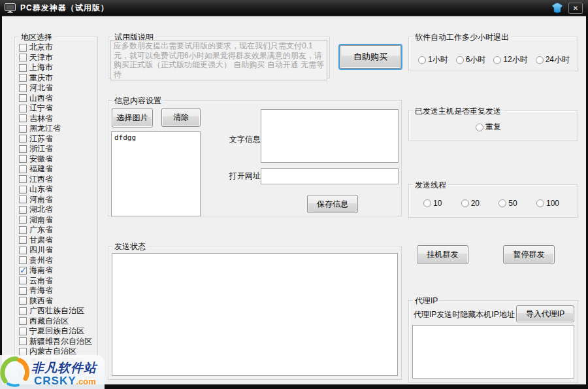  Describe the element at coordinates (329, 177) in the screenshot. I see `open-url-input` at that location.